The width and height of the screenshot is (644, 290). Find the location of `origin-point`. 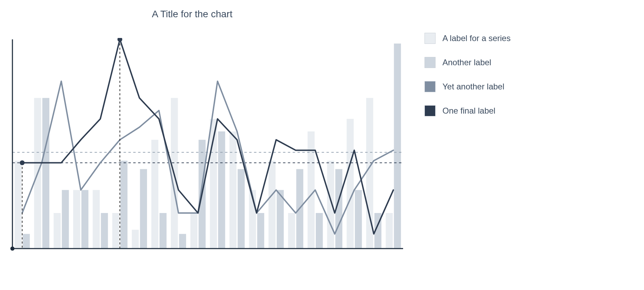

origin-point is located at coordinates (12, 249).